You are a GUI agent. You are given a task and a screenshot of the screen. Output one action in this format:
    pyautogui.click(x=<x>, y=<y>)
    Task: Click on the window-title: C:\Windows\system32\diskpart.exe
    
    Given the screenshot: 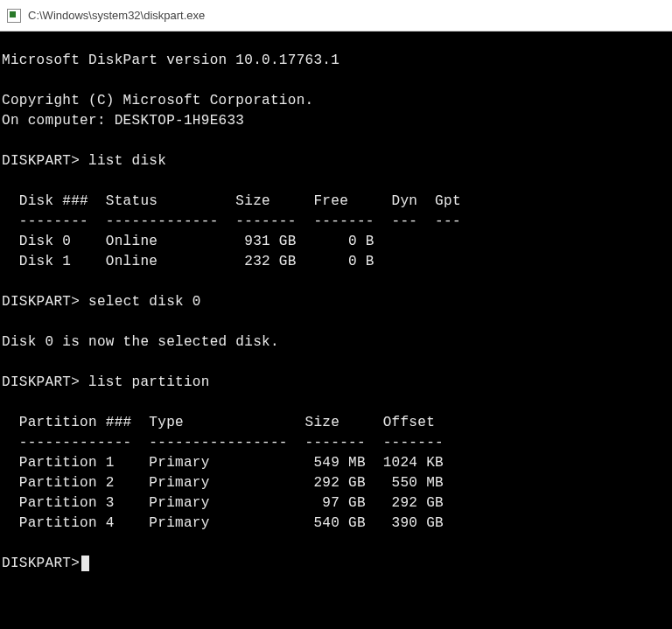 What is the action you would take?
    pyautogui.click(x=116, y=16)
    